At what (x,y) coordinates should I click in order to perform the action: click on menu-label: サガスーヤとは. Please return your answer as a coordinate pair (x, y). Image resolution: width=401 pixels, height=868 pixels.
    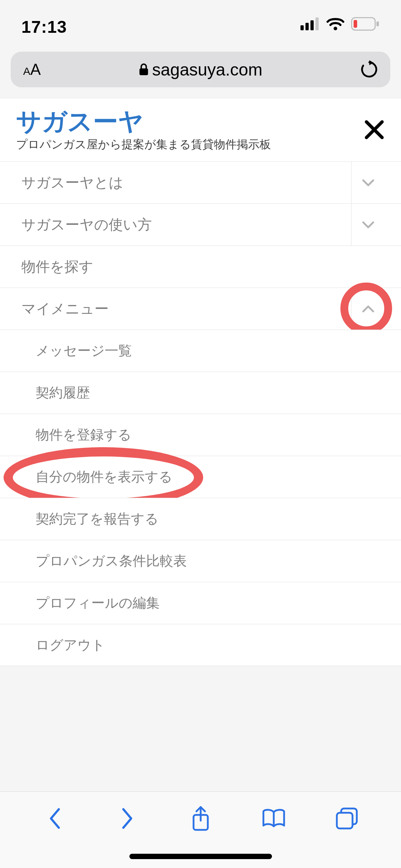
    Looking at the image, I should click on (72, 182).